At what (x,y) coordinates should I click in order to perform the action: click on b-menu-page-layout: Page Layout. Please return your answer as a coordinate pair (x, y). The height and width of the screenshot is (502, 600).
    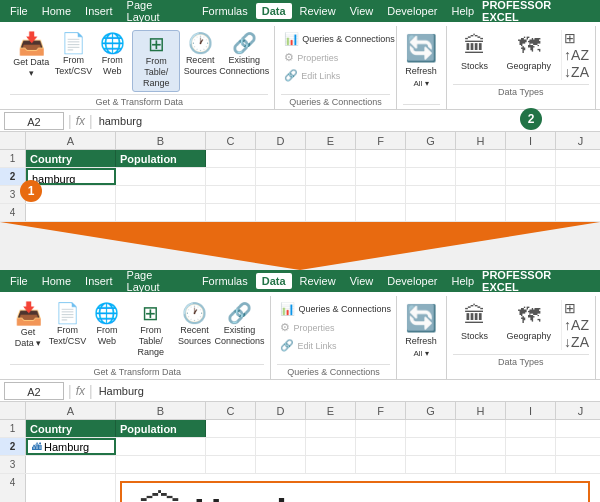
    Looking at the image, I should click on (158, 281).